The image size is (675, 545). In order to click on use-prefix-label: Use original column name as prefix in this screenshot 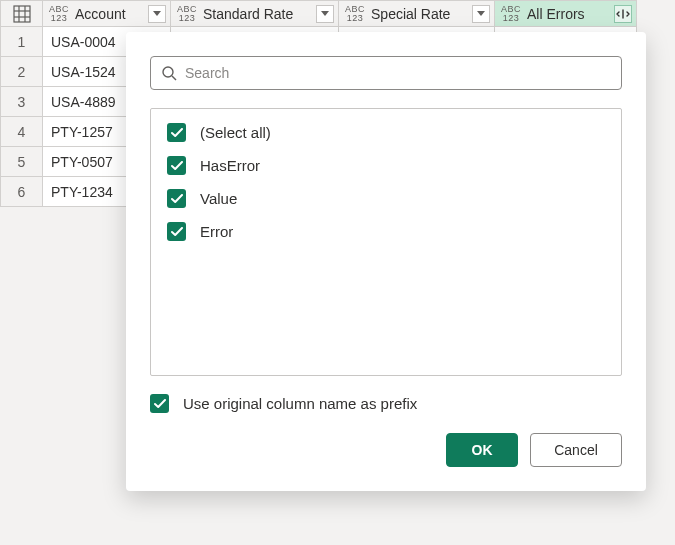, I will do `click(300, 404)`.